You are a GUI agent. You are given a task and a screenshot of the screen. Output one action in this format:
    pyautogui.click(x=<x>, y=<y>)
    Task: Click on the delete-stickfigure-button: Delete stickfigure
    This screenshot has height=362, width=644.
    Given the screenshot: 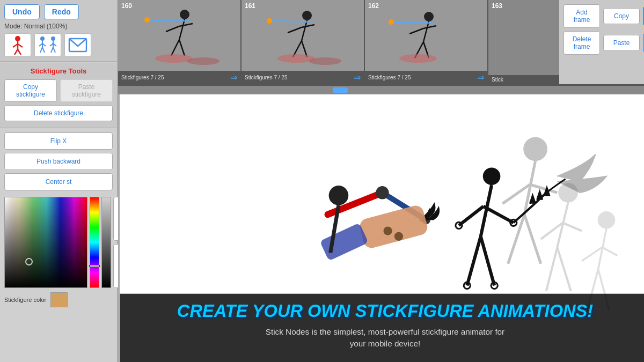 What is the action you would take?
    pyautogui.click(x=58, y=113)
    